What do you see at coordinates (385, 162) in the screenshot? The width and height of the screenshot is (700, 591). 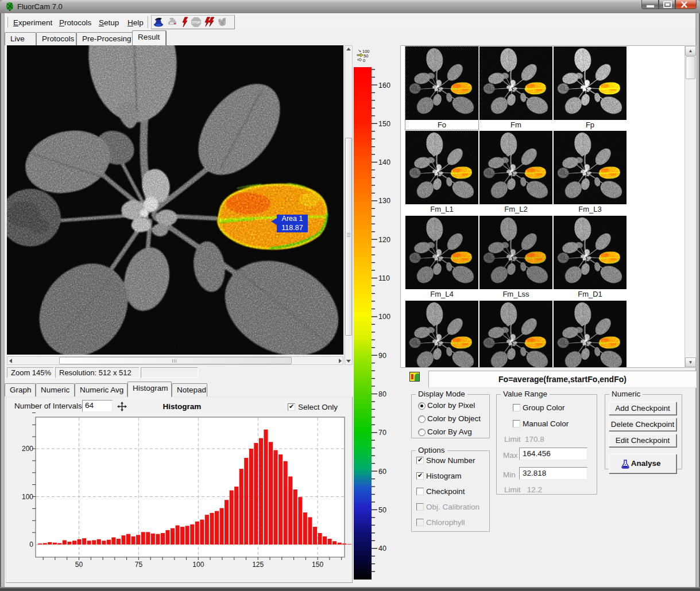 I see `svg-text: 140` at bounding box center [385, 162].